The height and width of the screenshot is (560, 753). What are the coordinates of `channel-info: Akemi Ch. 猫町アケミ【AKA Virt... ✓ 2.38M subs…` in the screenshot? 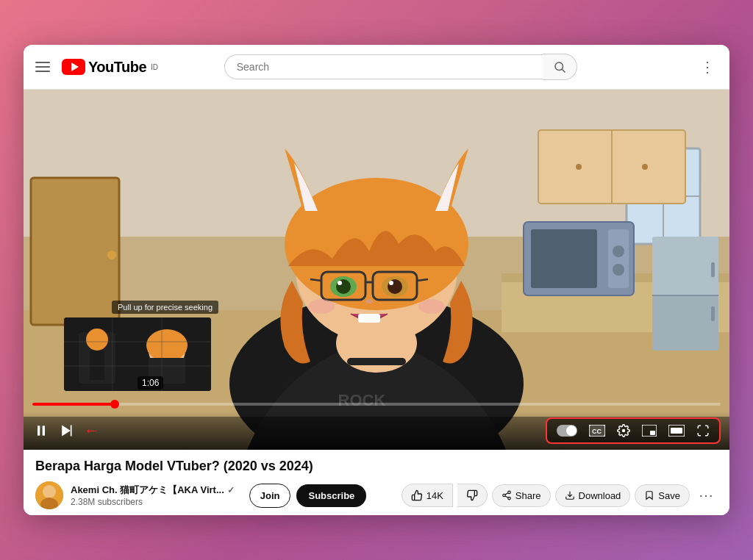 It's located at (153, 495).